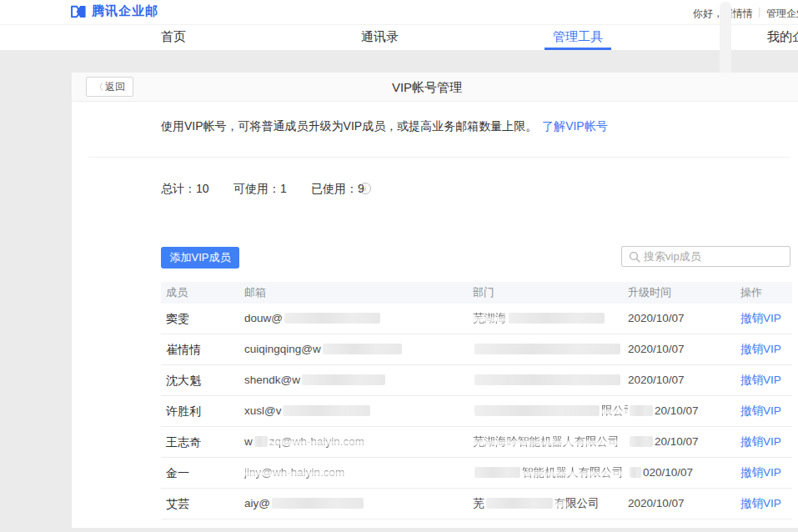 This screenshot has height=532, width=798. I want to click on member-department: 芜湖海吟智能机器人有限公司, so click(550, 442).